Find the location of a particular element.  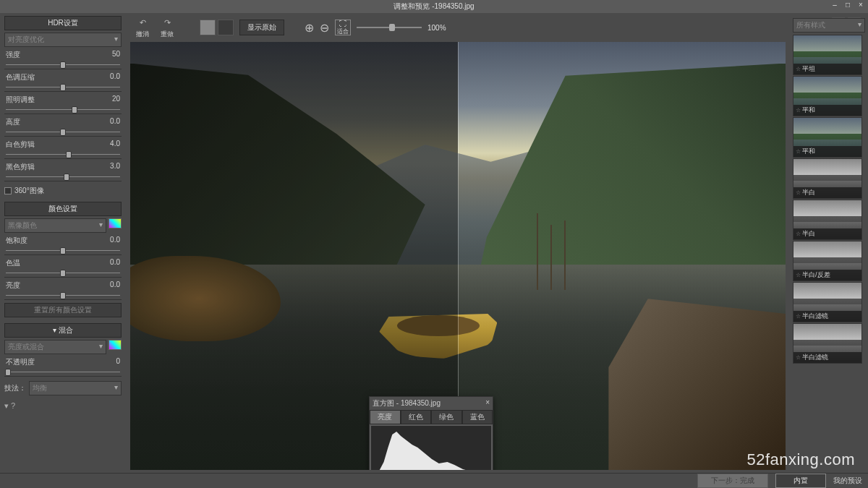

help-button: ▾ ? is located at coordinates (63, 406).